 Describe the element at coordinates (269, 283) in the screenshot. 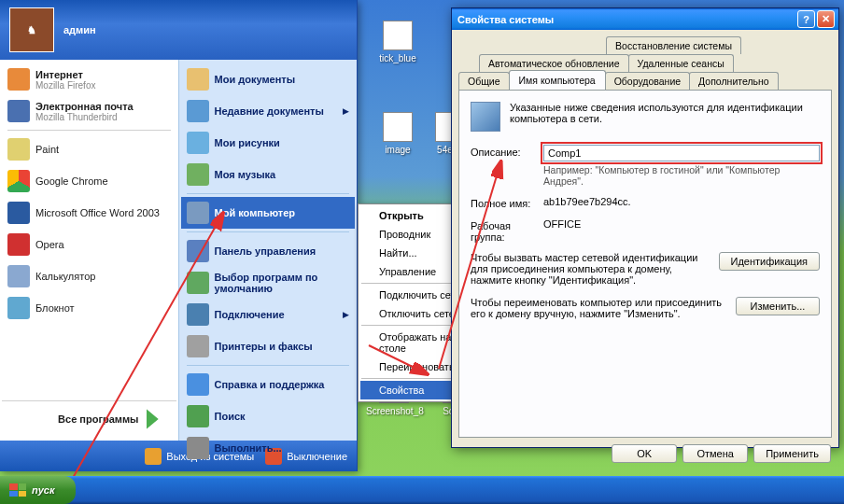

I see `sidebar-item-default-programs: Выбор программ по умолчанию` at that location.